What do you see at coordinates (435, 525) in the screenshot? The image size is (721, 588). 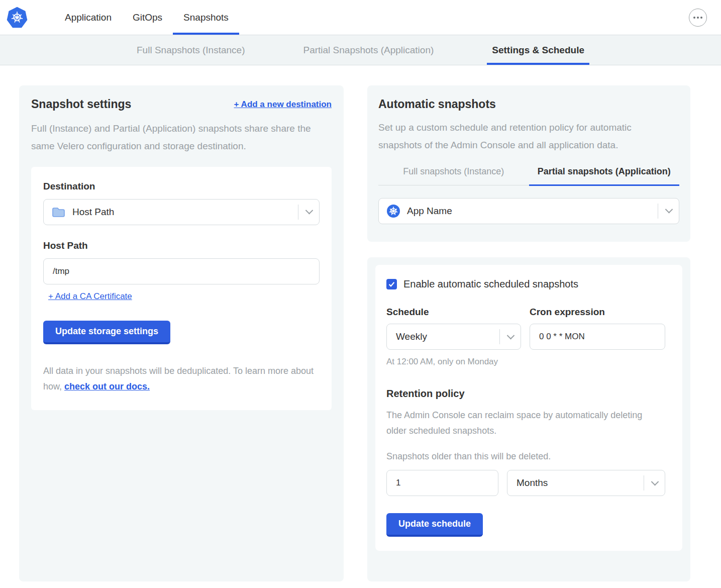 I see `update-schedule-button: Update schedule` at bounding box center [435, 525].